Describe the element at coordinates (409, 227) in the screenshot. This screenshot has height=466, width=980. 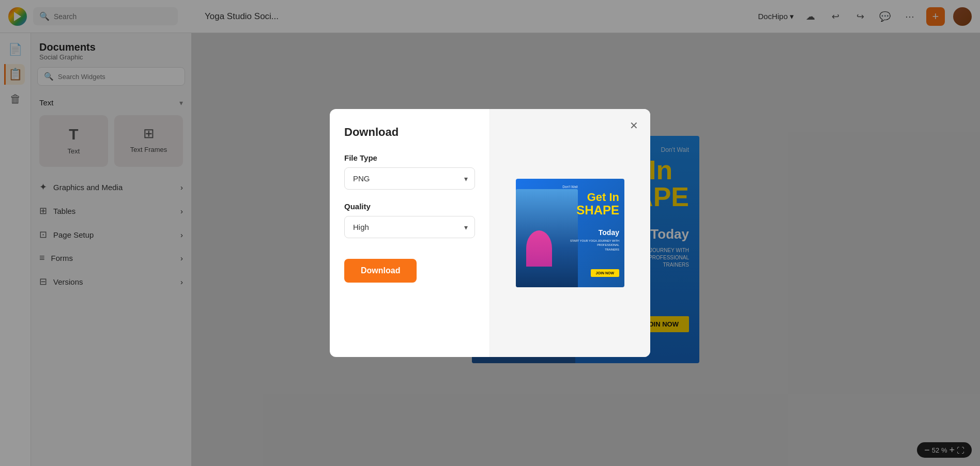
I see `quality-select: Low Medium High` at that location.